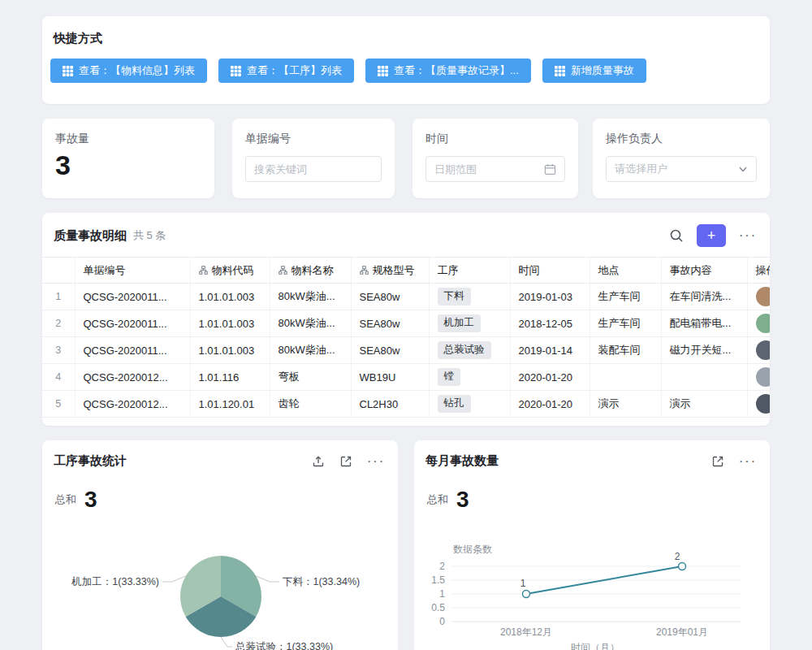 The image size is (812, 650). I want to click on shortcut-button-view-process-list: 查看：【工序】列表, so click(286, 71).